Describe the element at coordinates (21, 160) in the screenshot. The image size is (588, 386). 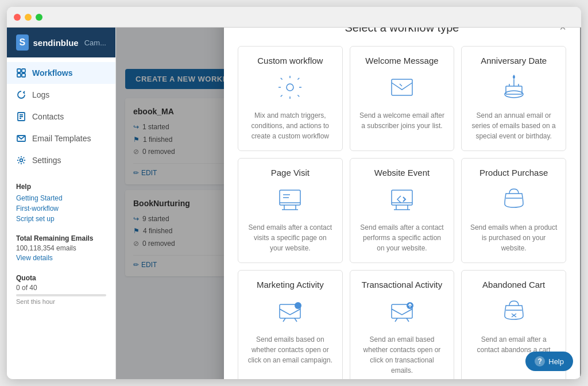
I see `settings-icon` at that location.